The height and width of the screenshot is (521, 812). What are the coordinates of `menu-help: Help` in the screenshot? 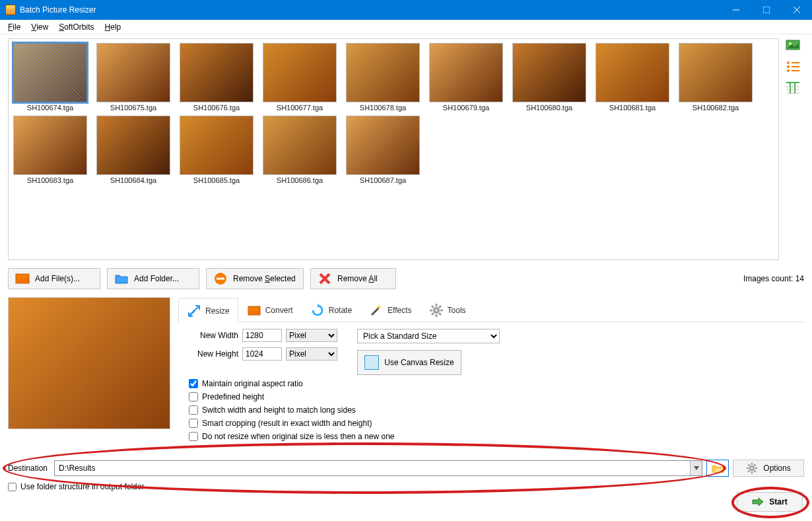 It's located at (114, 27).